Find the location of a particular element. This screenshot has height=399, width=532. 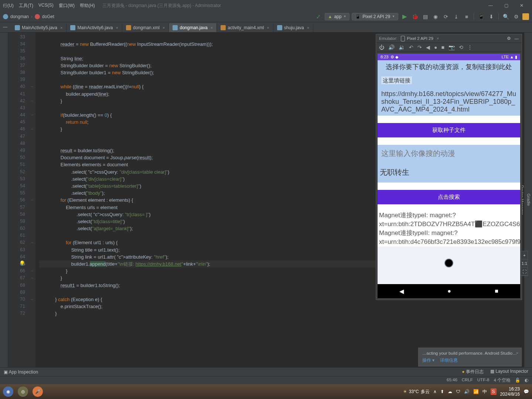

rotate-left-icon: ↶ is located at coordinates (411, 47).